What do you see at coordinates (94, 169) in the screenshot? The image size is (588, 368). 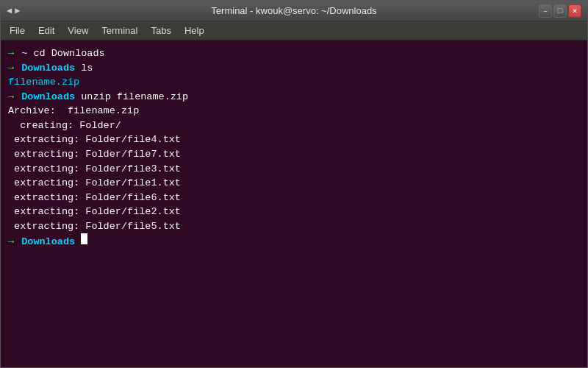 I see `terminal-output-text: extracting: Folder/file3.txt` at bounding box center [94, 169].